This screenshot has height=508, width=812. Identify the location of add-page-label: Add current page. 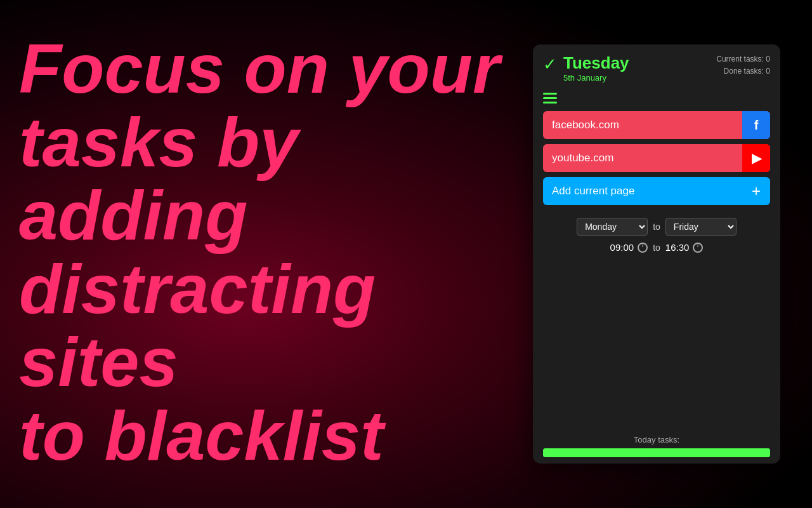
(643, 191).